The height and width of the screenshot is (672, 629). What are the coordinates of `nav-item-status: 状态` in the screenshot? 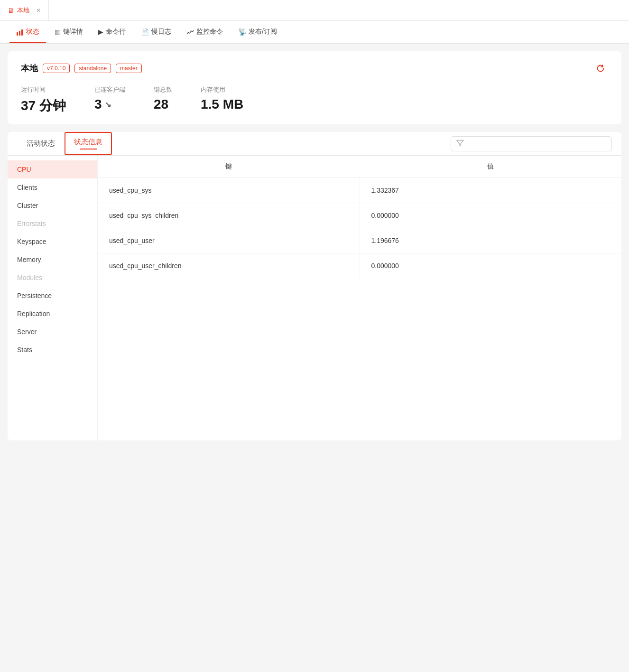 It's located at (28, 32).